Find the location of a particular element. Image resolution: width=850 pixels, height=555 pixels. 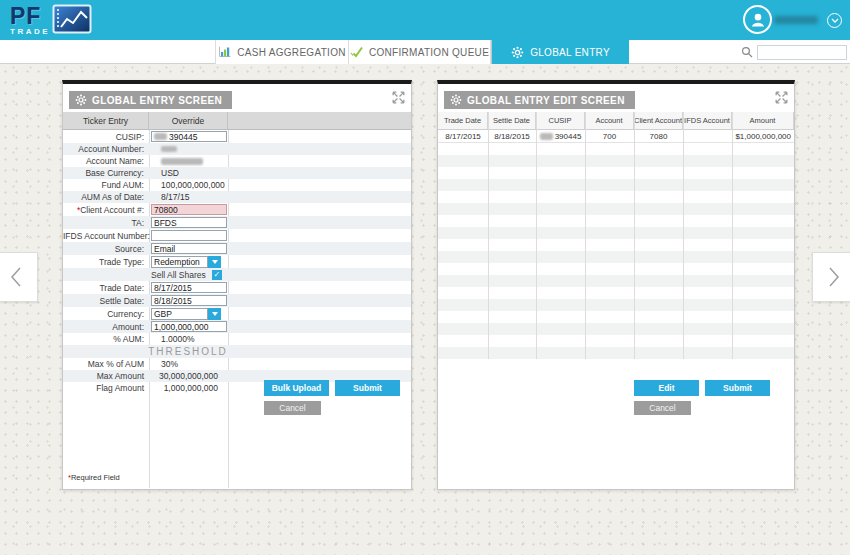

chevron-right-icon is located at coordinates (834, 277).